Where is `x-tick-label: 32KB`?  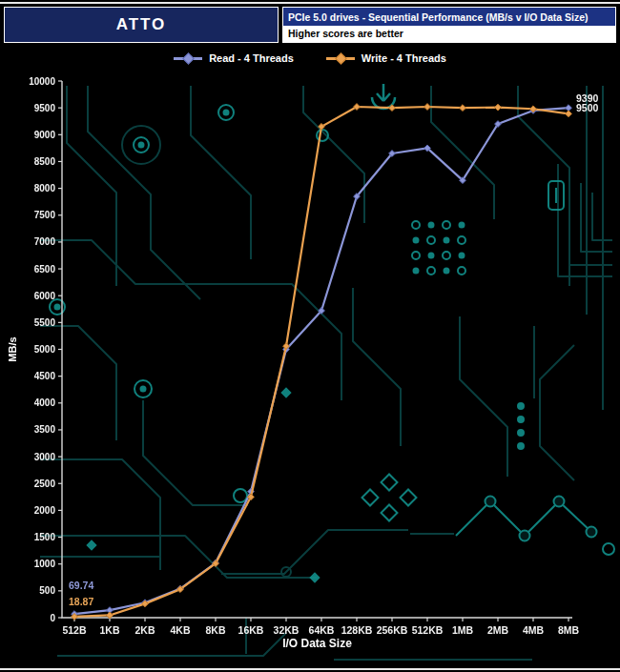
x-tick-label: 32KB is located at coordinates (286, 630).